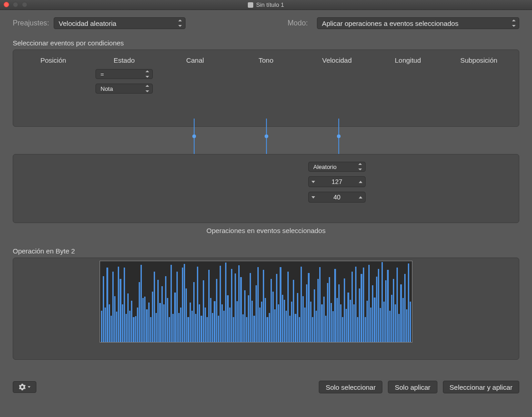 The width and height of the screenshot is (532, 417). Describe the element at coordinates (337, 182) in the screenshot. I see `velocity-high-stepper: 127` at that location.